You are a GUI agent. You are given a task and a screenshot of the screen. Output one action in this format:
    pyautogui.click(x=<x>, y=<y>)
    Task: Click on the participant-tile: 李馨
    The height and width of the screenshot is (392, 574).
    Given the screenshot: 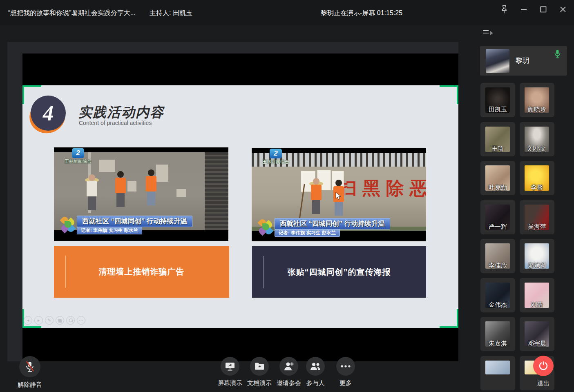 What is the action you would take?
    pyautogui.click(x=537, y=178)
    